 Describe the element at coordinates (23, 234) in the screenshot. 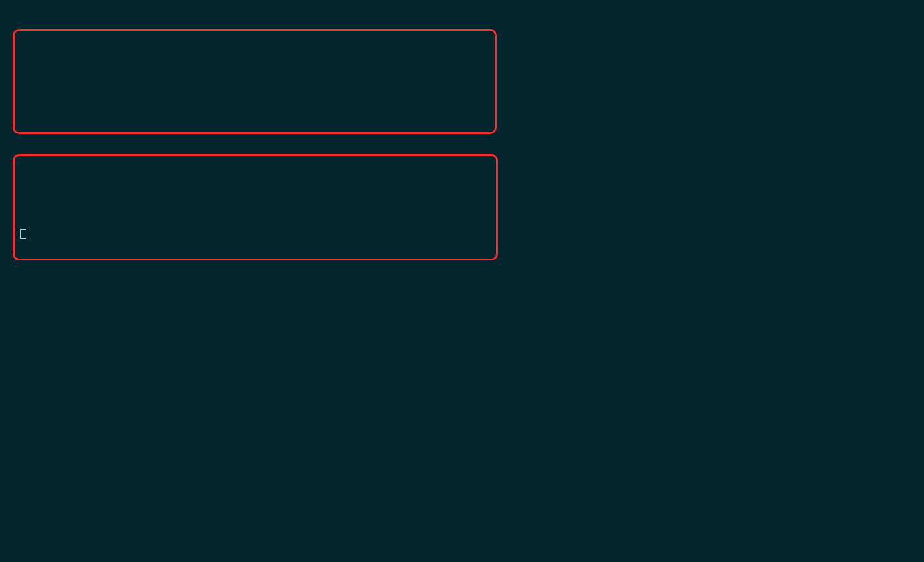

I see `cursor-icon` at that location.